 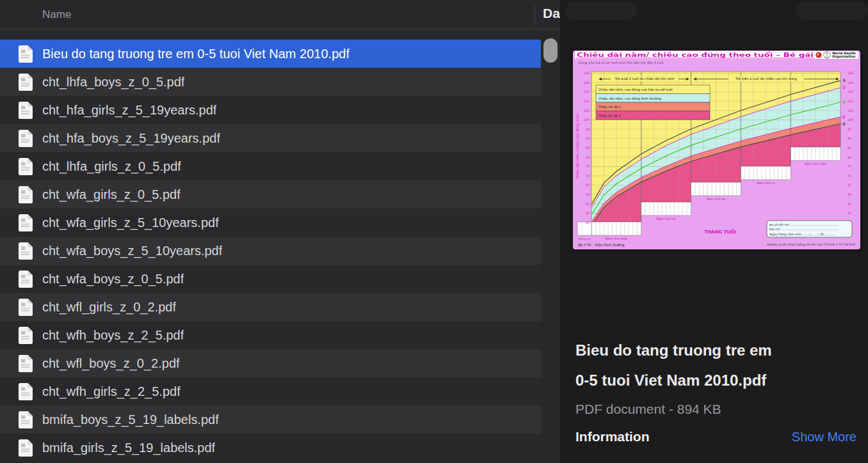 What do you see at coordinates (588, 205) in the screenshot?
I see `svg-text: 55` at bounding box center [588, 205].